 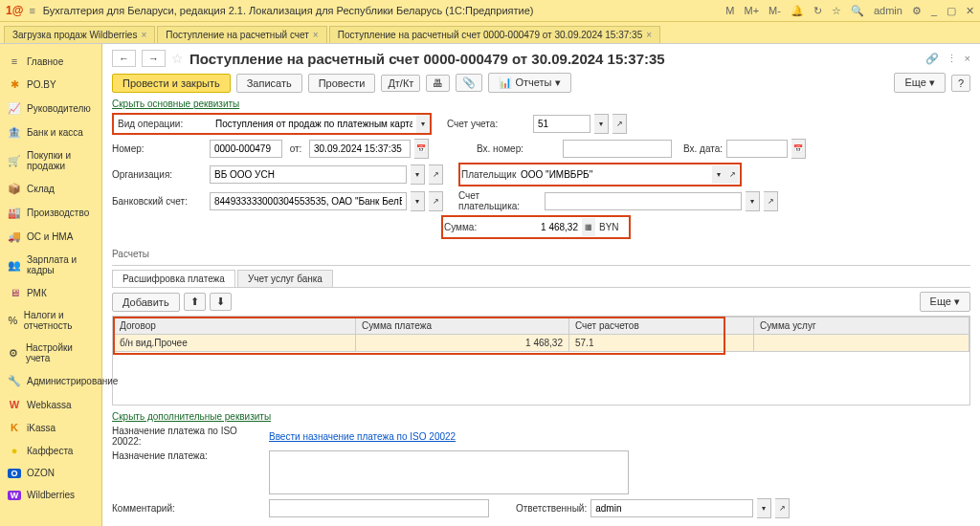 What do you see at coordinates (617, 149) in the screenshot?
I see `incnum-input` at bounding box center [617, 149].